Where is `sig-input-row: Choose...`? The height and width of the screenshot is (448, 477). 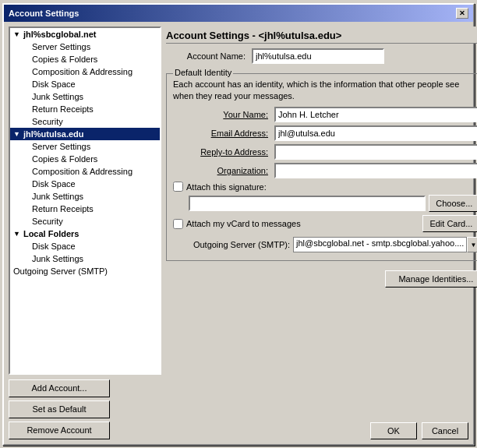 sig-input-row: Choose... is located at coordinates (325, 203).